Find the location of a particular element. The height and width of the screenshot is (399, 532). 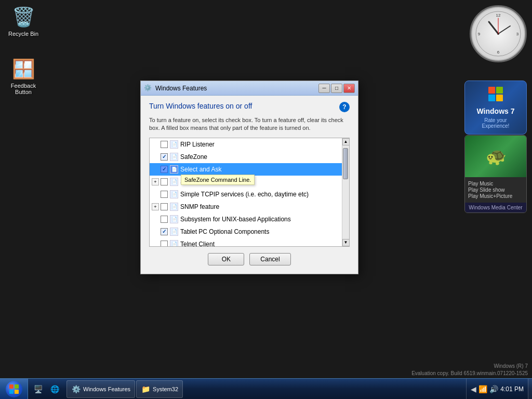

feature-name-safezone: SafeZone is located at coordinates (194, 157).